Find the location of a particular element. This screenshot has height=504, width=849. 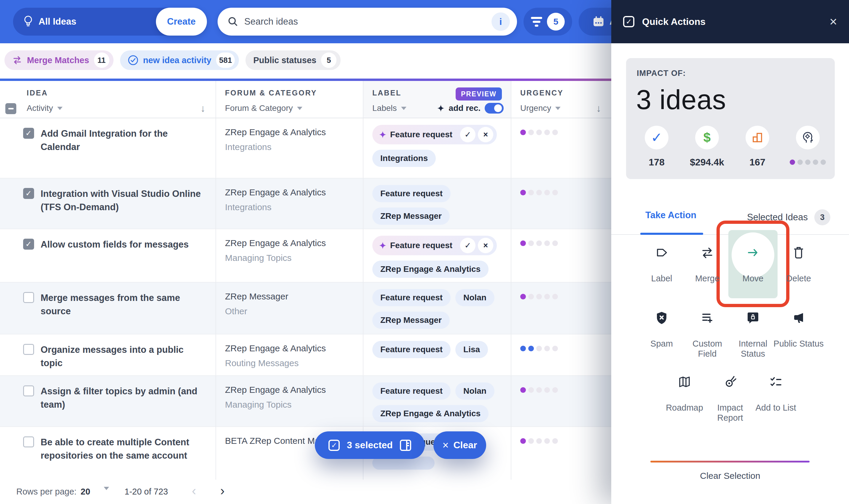

rows-per-page-select: 20 is located at coordinates (85, 492).